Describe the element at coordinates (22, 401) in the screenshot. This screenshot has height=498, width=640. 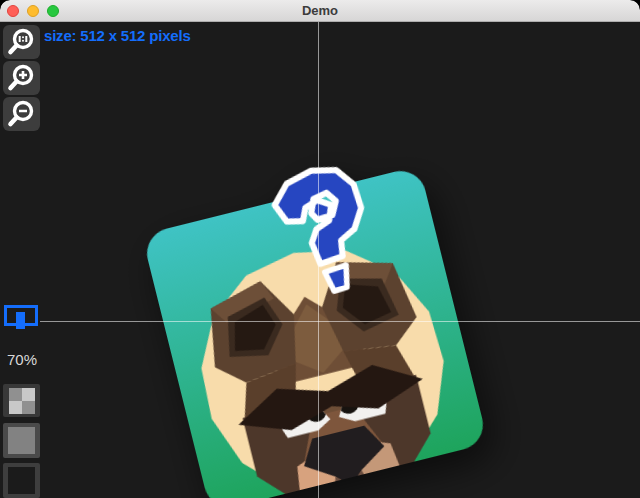
I see `checkerboard-swatch-icon` at that location.